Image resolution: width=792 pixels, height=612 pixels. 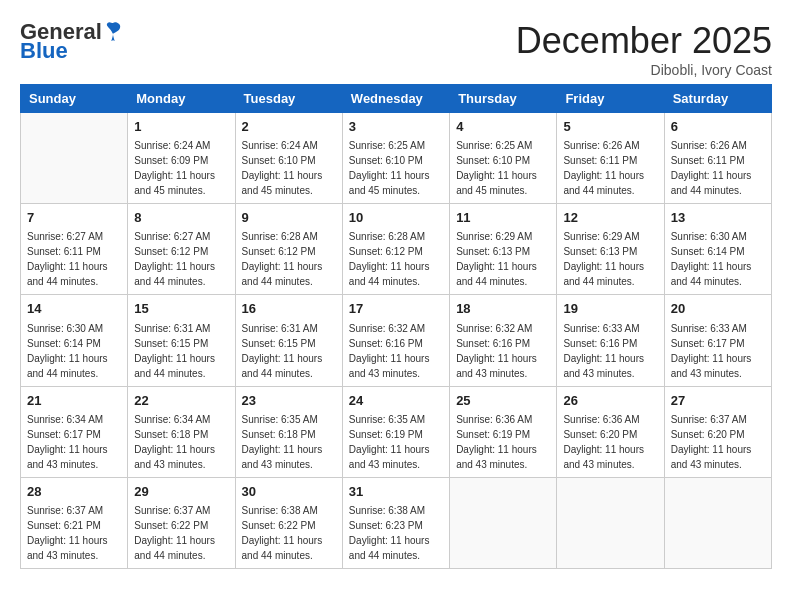 What do you see at coordinates (396, 522) in the screenshot?
I see `calendar-cell: 31Sunrise: 6:38 AM Sunset: 6:23 PM Dayli…` at bounding box center [396, 522].